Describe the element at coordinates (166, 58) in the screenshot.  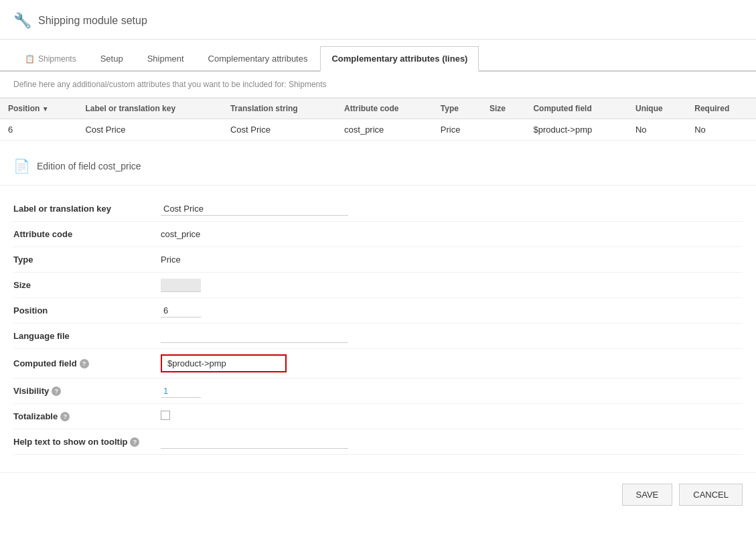
I see `tab-shipment: Shipment` at that location.